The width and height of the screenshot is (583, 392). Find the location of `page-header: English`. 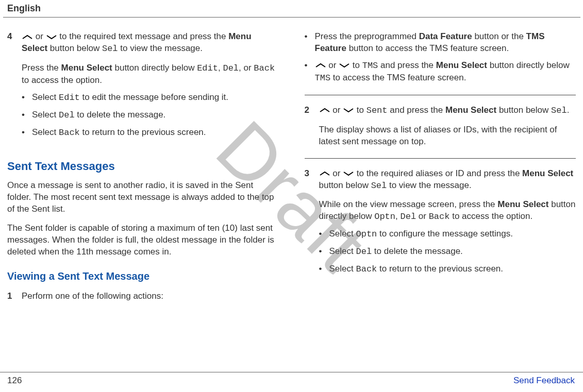

page-header: English is located at coordinates (292, 8).